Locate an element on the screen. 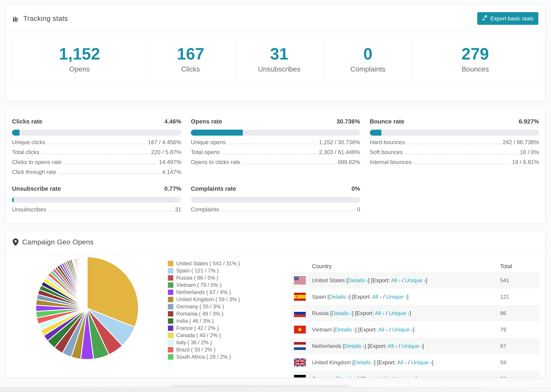 The width and height of the screenshot is (551, 392). rate-detail-row: Total opens2,303 / 61.446% is located at coordinates (275, 151).